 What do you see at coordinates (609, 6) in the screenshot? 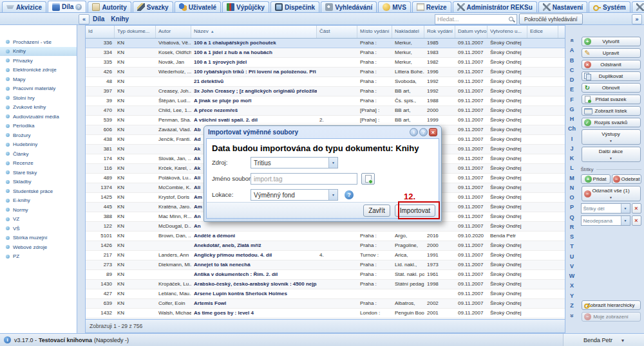
I see `tab-system: Systém` at bounding box center [609, 6].